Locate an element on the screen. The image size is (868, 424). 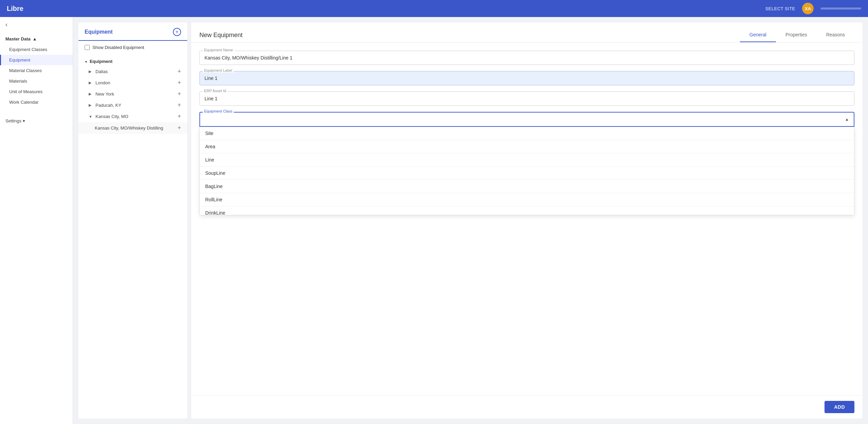
erp-asset-id-field: ERP Asset Id is located at coordinates (527, 99).